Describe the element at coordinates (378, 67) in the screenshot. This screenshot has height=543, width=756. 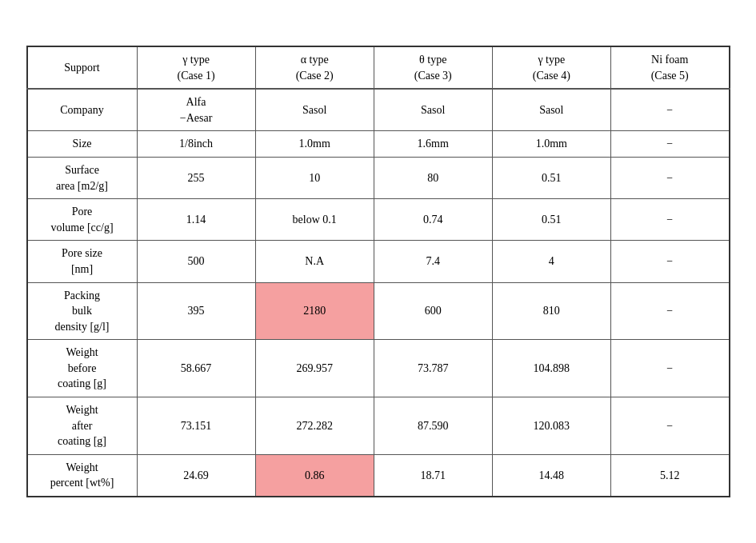
I see `header-row: Support γ type(Case 1) α type(Case 2) θ …` at that location.